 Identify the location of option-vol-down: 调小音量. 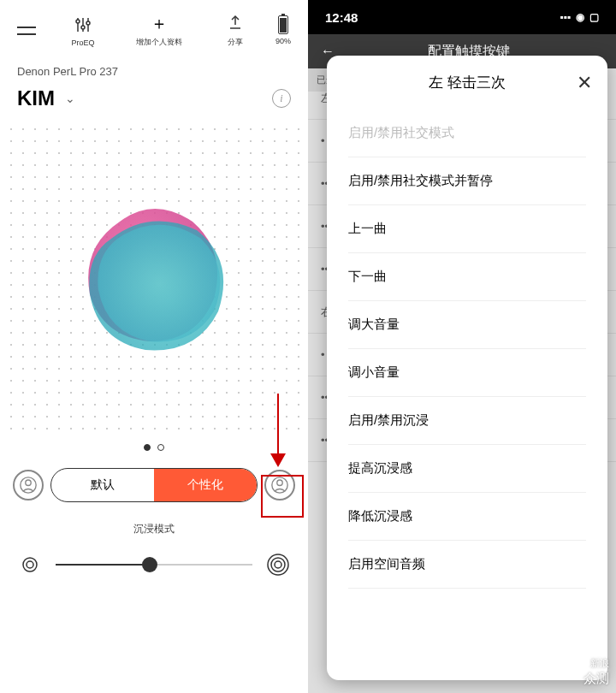
(467, 373).